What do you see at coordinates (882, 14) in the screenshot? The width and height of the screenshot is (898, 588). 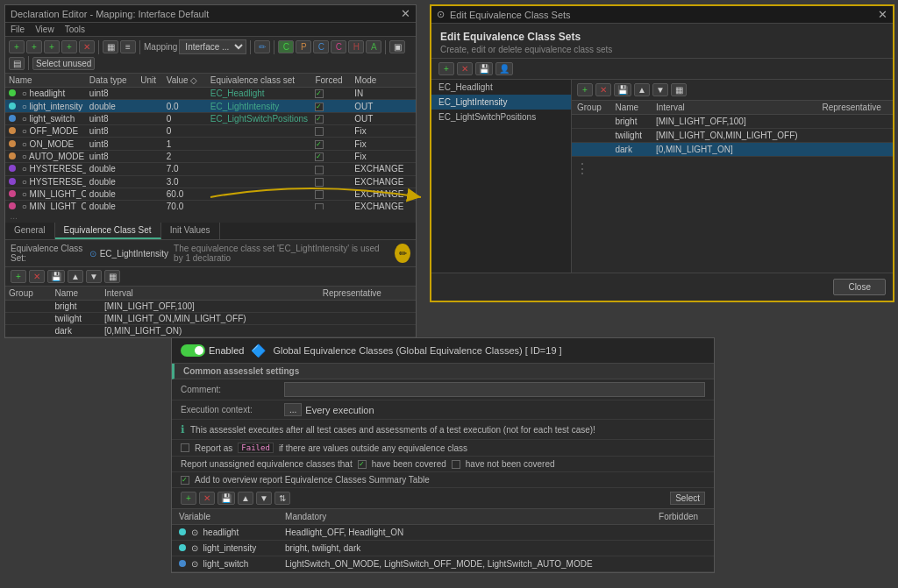 I see `topright-close-btn: ✕` at bounding box center [882, 14].